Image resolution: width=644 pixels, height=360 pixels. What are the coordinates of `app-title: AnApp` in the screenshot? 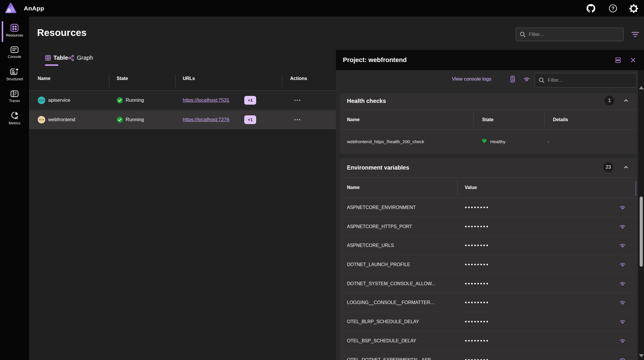 It's located at (34, 8).